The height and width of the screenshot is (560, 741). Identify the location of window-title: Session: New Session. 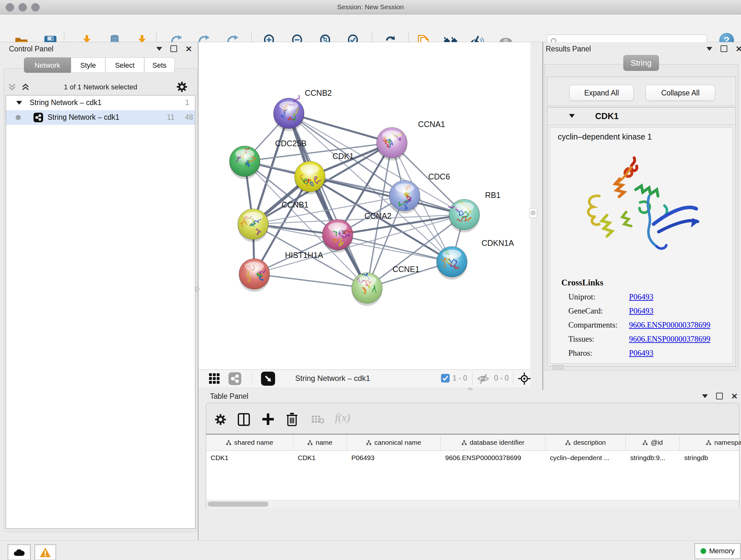
(370, 7).